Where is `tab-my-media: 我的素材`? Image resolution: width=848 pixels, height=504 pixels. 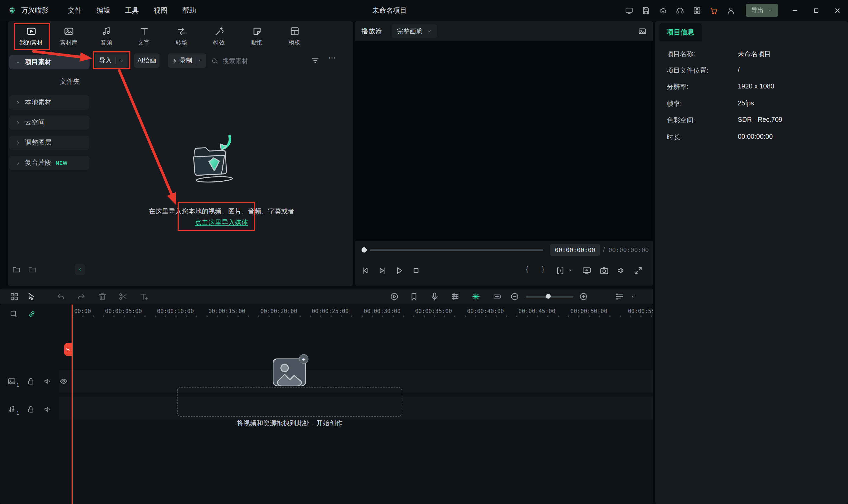
tab-my-media: 我的素材 is located at coordinates (31, 36).